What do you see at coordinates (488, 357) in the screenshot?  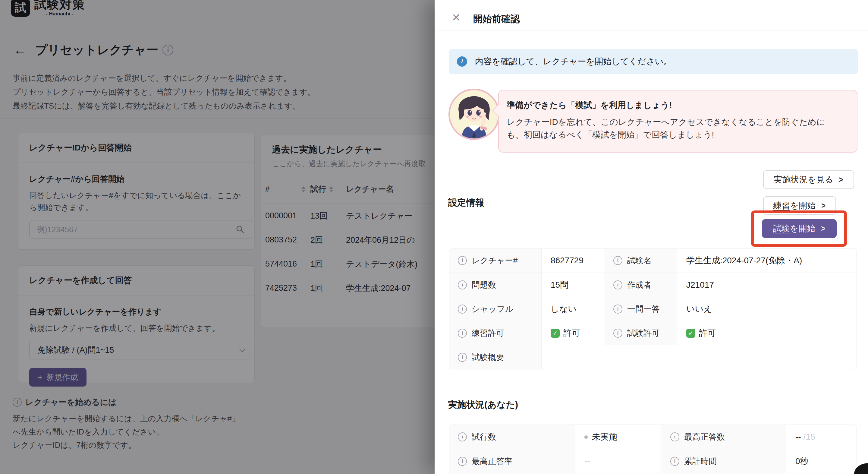 I see `setting-label: 試験概要` at bounding box center [488, 357].